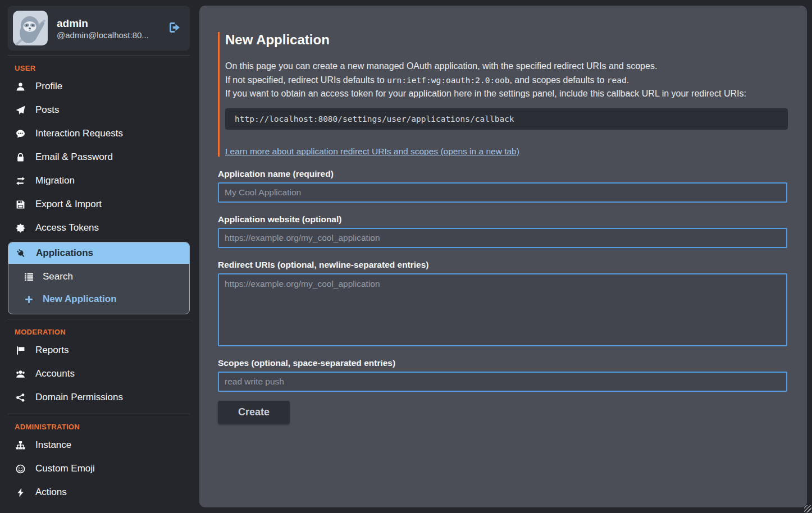  I want to click on intro-line-3: If you want to obtain an access token fo…, so click(507, 94).